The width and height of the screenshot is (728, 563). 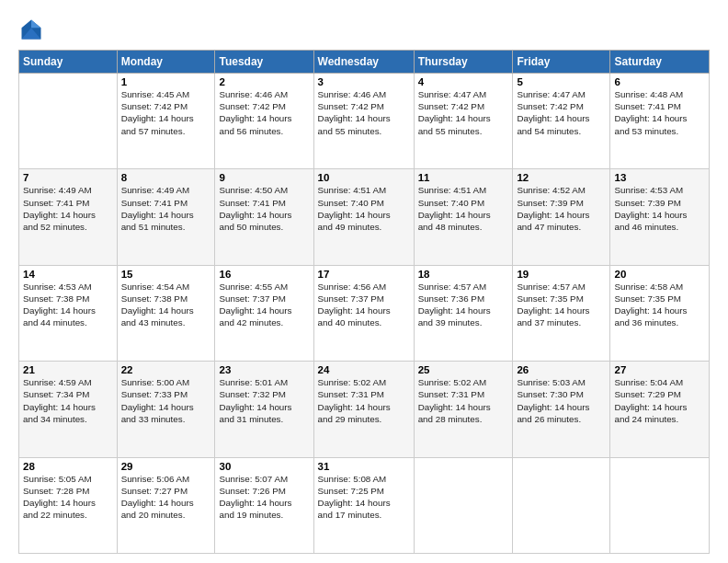 What do you see at coordinates (68, 401) in the screenshot?
I see `day-info: Sunrise: 4:59 AMSunset: 7:34 PMDaylight:…` at bounding box center [68, 401].